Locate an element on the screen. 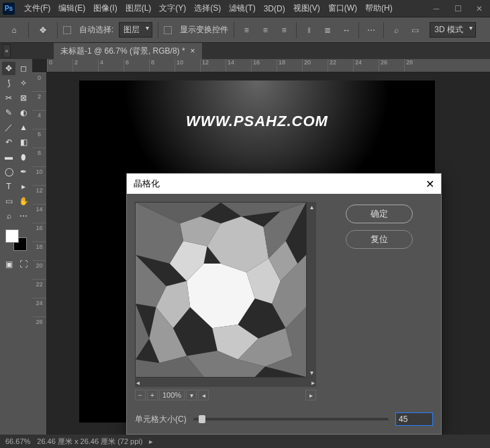 The width and height of the screenshot is (490, 448). 3d-mode-dropdown: 3D 模式 is located at coordinates (452, 30).